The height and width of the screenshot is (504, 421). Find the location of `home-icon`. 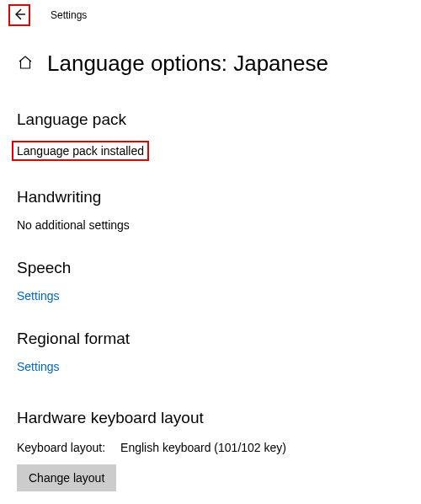

home-icon is located at coordinates (25, 64).